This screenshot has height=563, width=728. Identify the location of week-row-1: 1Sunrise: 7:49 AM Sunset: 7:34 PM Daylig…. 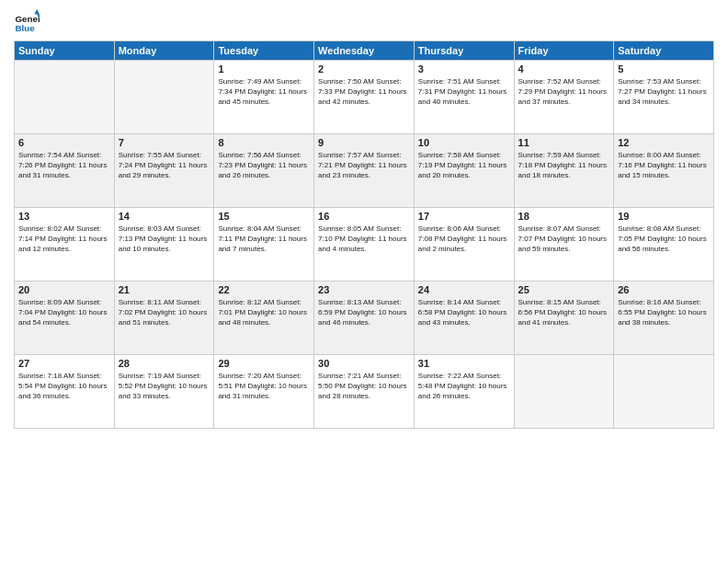
(364, 98).